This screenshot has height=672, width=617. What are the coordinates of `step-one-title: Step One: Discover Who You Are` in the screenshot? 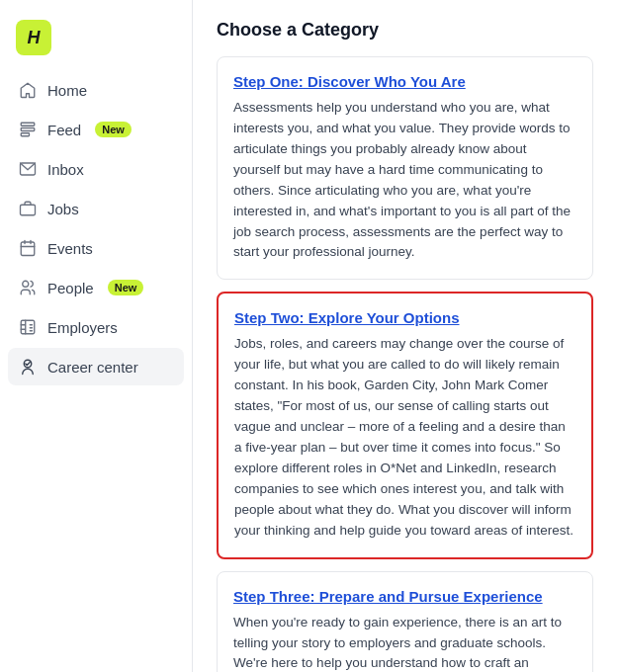 It's located at (405, 81).